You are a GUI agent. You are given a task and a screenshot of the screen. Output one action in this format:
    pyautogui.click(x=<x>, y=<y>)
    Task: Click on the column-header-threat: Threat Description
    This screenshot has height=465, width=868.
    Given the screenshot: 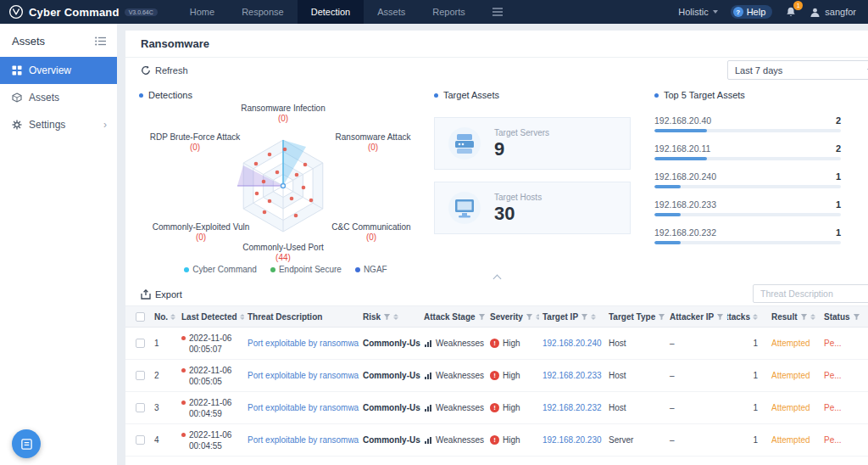 What is the action you would take?
    pyautogui.click(x=302, y=317)
    